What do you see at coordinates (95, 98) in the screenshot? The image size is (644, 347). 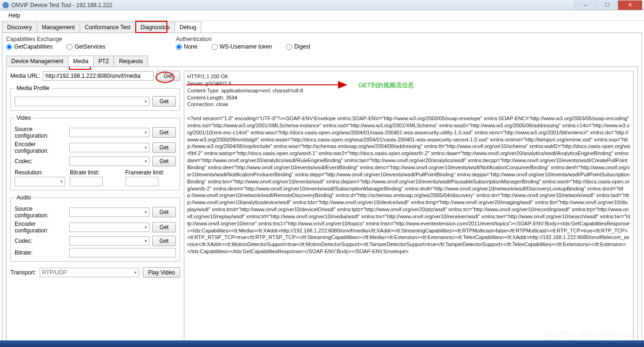 I see `media-profile-group: Media Profile Get` at bounding box center [95, 98].